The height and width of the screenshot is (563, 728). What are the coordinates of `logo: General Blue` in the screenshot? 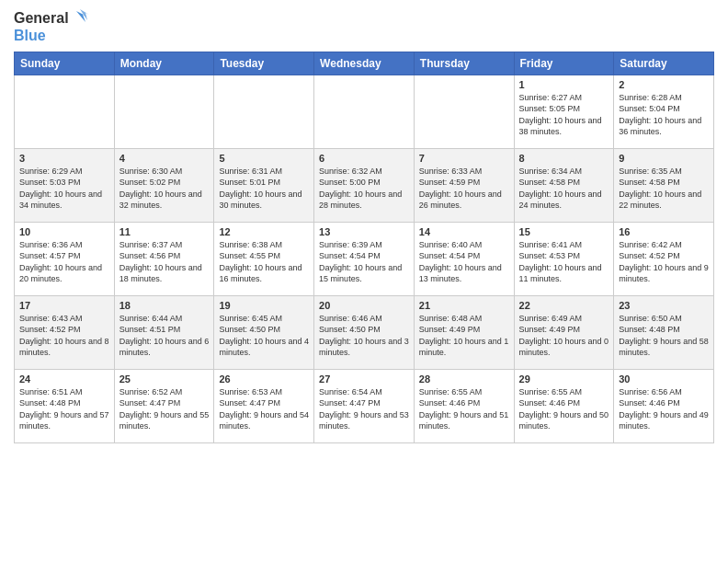 It's located at (51, 27).